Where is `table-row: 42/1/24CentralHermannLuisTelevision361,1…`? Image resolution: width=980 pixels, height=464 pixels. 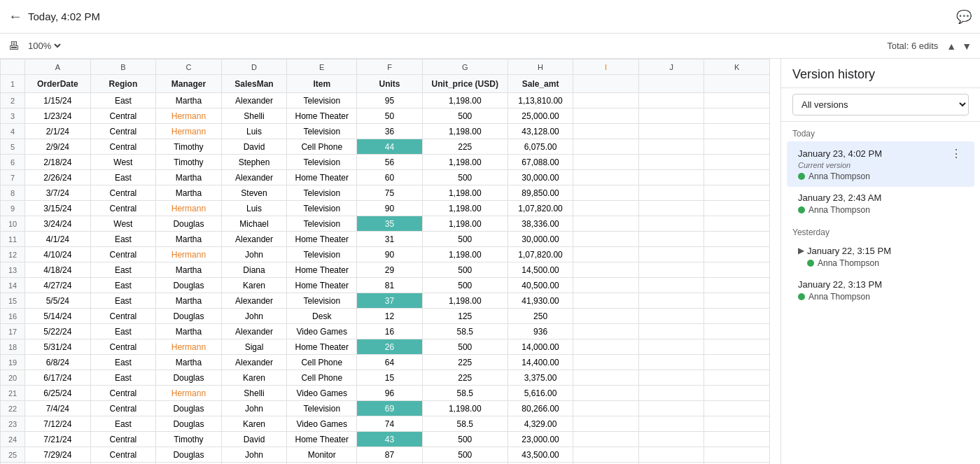
table-row: 42/1/24CentralHermannLuisTelevision361,1… is located at coordinates (385, 132).